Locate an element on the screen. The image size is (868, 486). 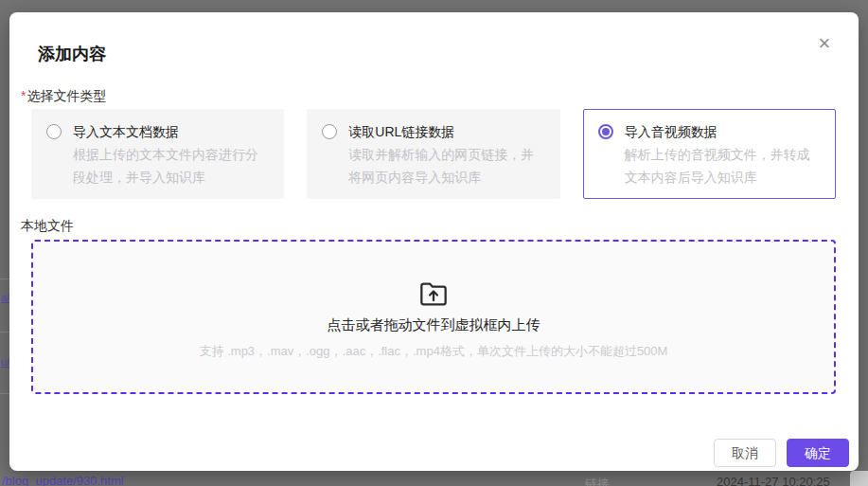
dropzone-instruction: 点击或者拖动文件到虚拟框内上传 is located at coordinates (434, 326).